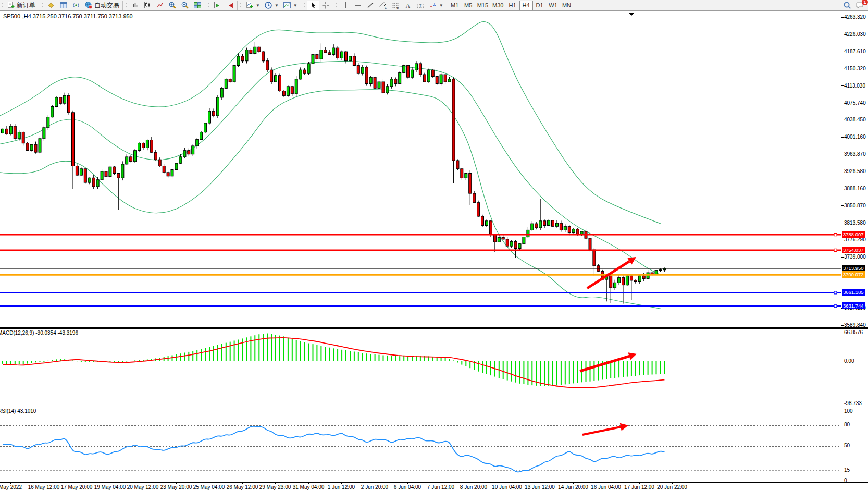 The width and height of the screenshot is (868, 490). Describe the element at coordinates (290, 5) in the screenshot. I see `templates-button: ▼` at that location.